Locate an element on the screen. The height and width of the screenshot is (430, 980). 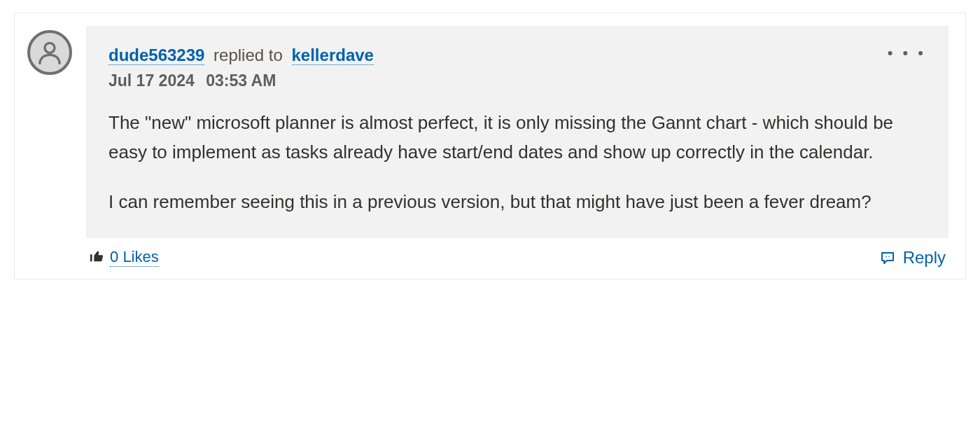
avatar is located at coordinates (50, 53).